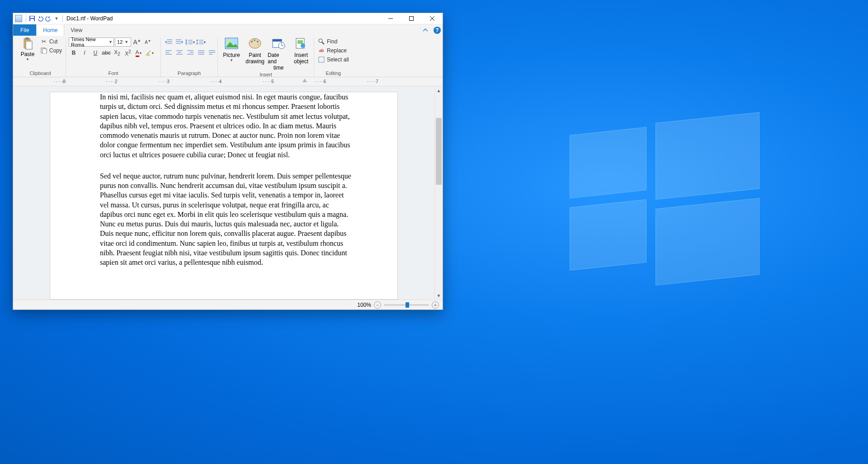  What do you see at coordinates (391, 19) in the screenshot?
I see `minimize-button` at bounding box center [391, 19].